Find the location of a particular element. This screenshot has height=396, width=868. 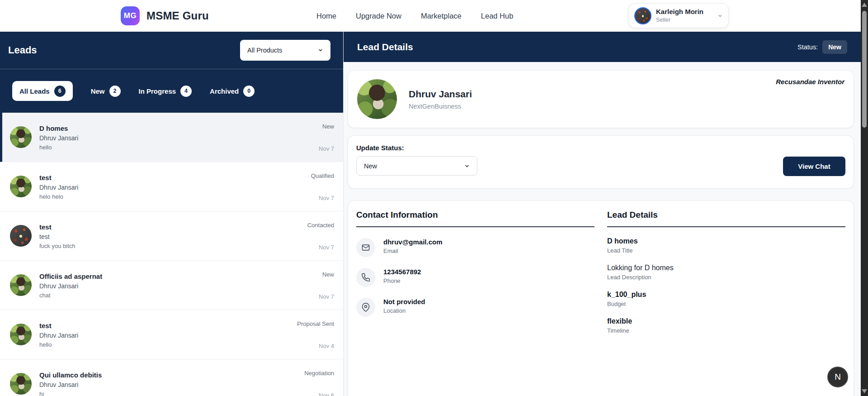

user-meta: Karleigh Morin Seller is located at coordinates (684, 15).